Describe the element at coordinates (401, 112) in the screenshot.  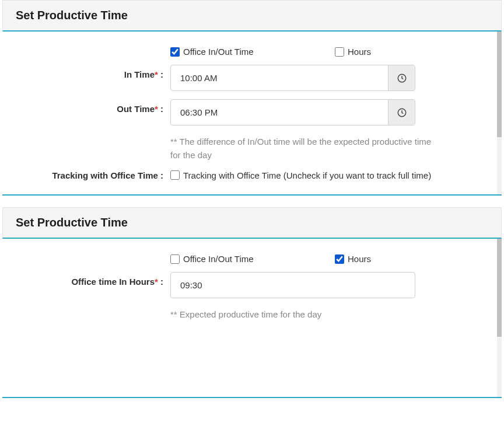
I see `out-time-clock-button` at that location.